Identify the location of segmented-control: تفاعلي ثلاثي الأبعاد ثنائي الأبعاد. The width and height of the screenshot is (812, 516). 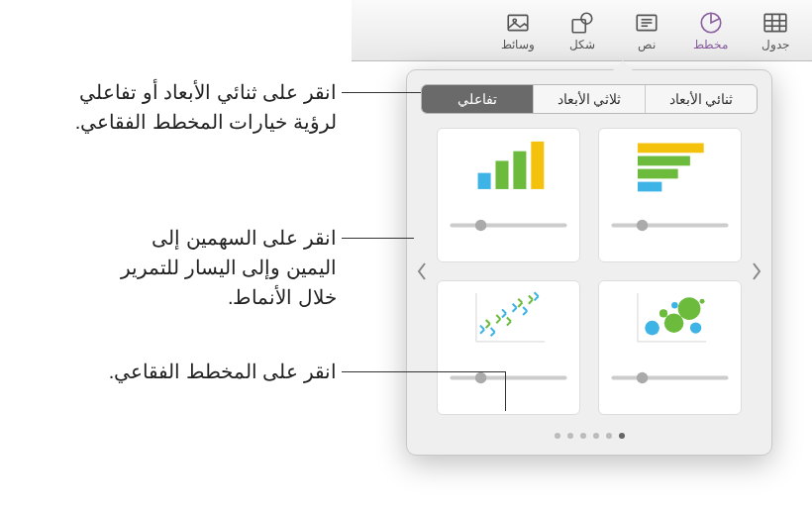
(589, 99).